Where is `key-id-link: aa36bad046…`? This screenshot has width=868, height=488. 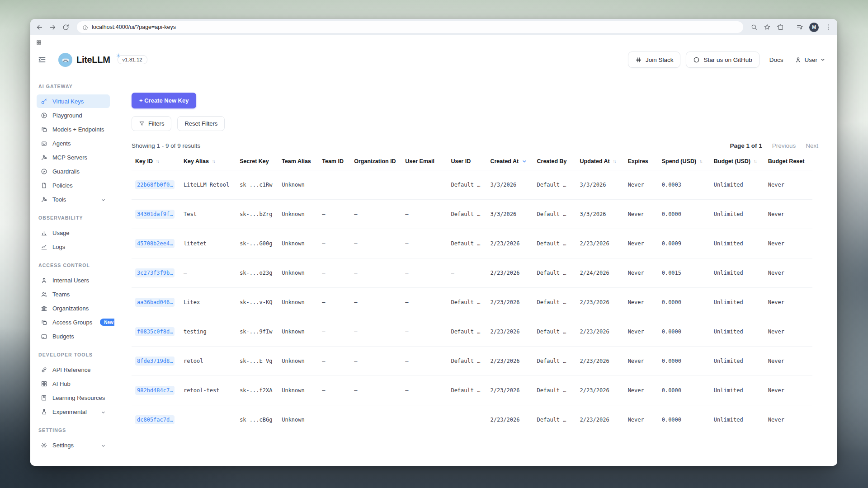 key-id-link: aa36bad046… is located at coordinates (155, 302).